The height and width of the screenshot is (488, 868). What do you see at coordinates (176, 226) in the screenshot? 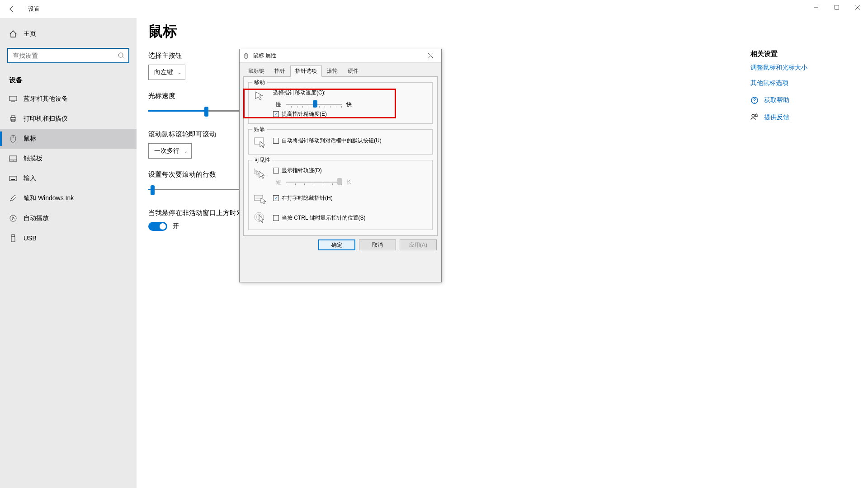
I see `toggle-state-label: 开` at bounding box center [176, 226].